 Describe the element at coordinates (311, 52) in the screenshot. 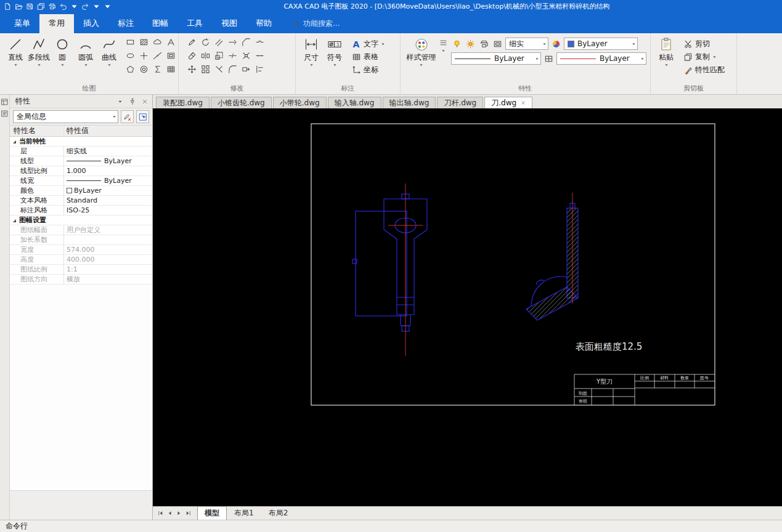

I see `dimension-button: 尺寸` at that location.